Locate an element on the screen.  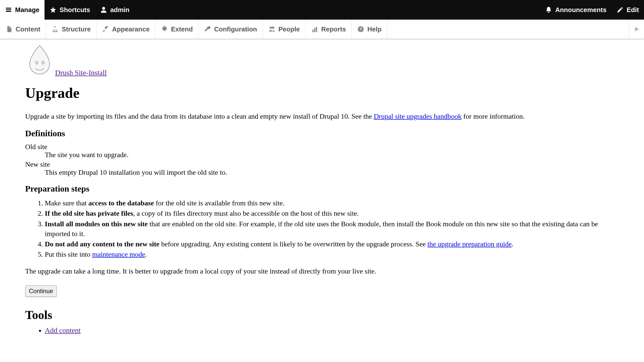
help-icon: ? is located at coordinates (361, 29).